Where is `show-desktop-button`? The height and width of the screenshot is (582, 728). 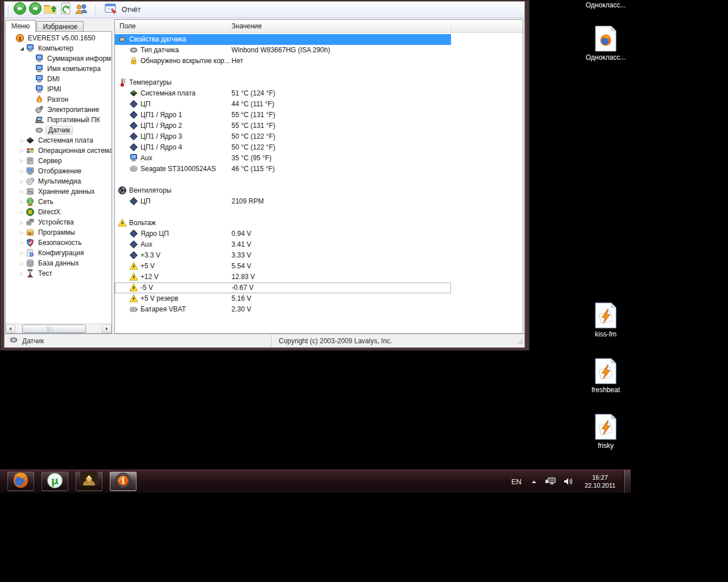
show-desktop-button is located at coordinates (627, 482).